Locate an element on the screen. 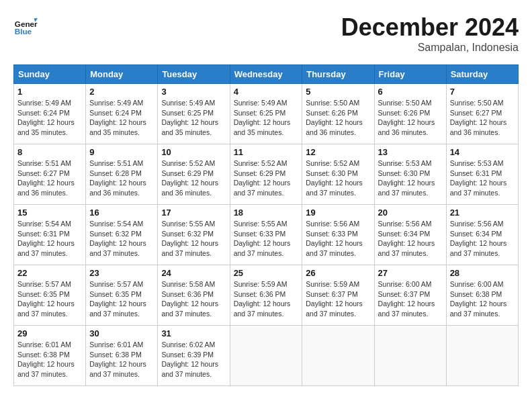 The width and height of the screenshot is (532, 411). calendar-day-cell: 15Sunrise: 5:54 AMSunset: 6:31 PMDayligh… is located at coordinates (50, 235).